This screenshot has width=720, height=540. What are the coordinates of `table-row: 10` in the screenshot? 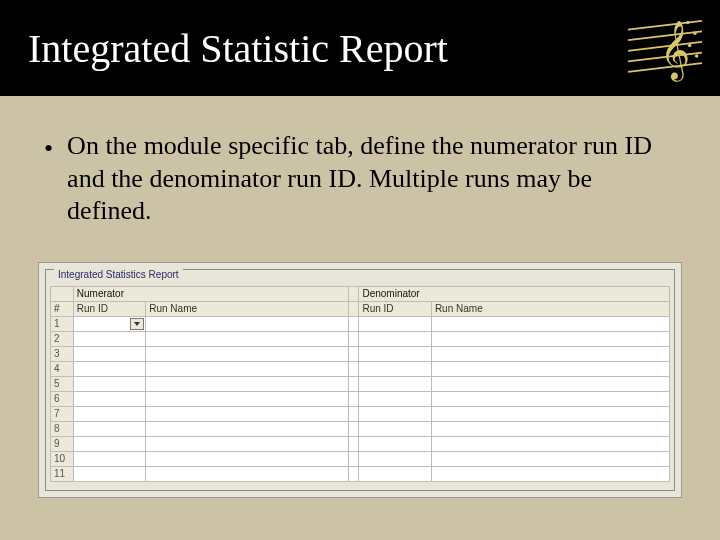 It's located at (360, 458).